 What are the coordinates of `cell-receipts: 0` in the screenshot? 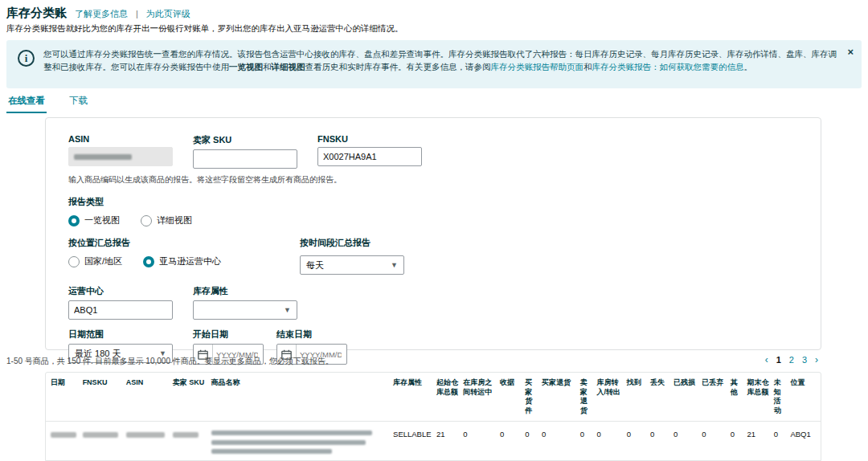 It's located at (511, 441).